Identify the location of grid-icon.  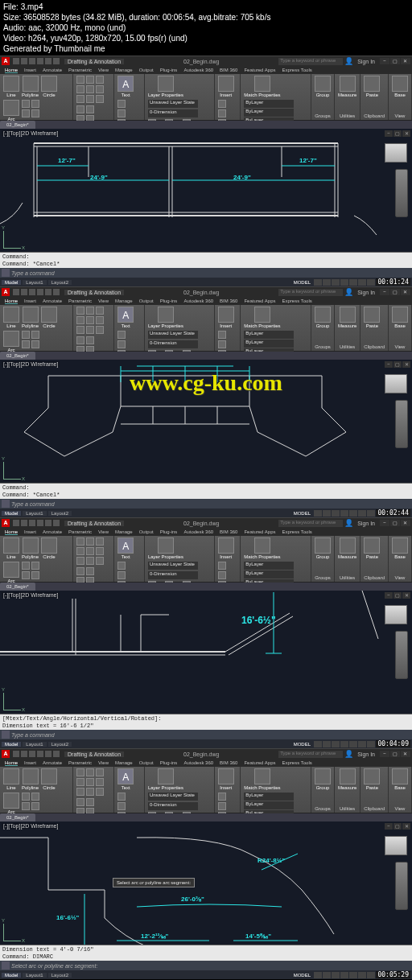
(318, 282).